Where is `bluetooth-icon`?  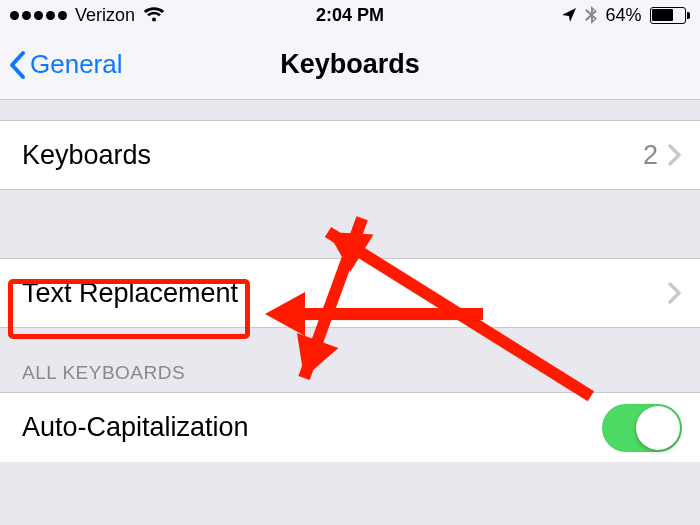
bluetooth-icon is located at coordinates (591, 15).